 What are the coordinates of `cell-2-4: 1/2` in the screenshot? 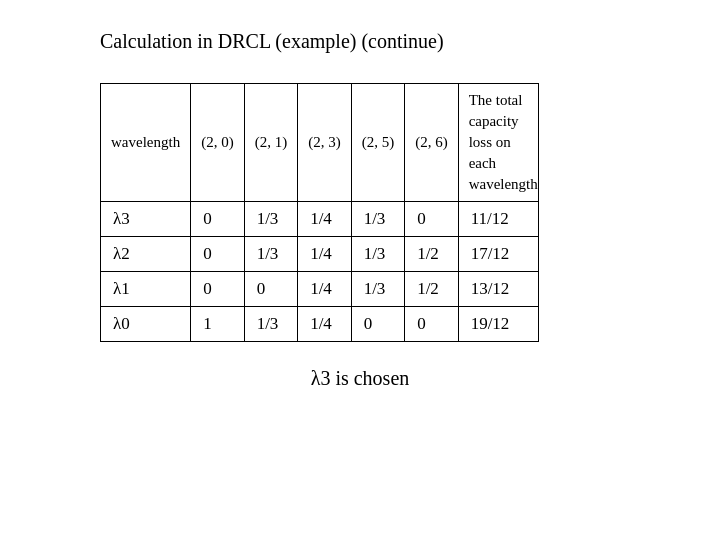 It's located at (432, 290).